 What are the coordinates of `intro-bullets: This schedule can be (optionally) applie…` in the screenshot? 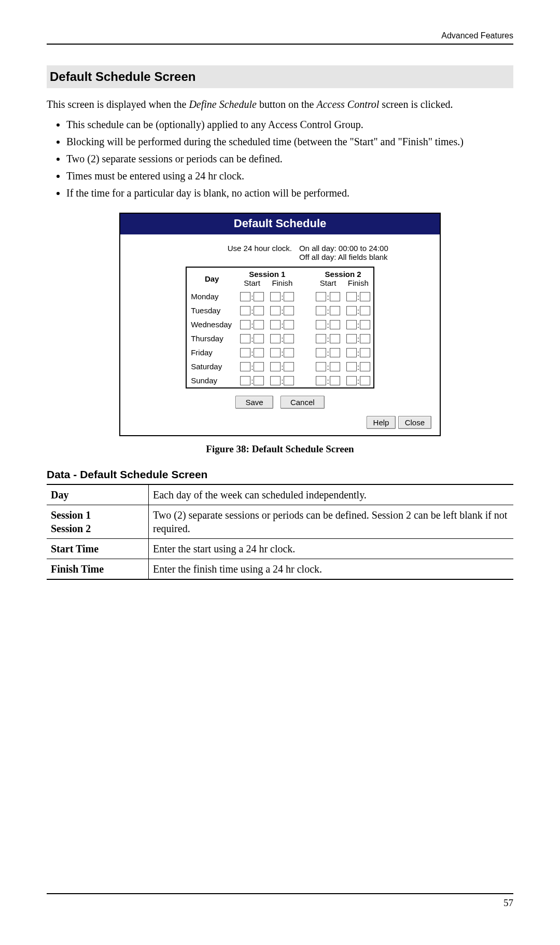 It's located at (280, 159).